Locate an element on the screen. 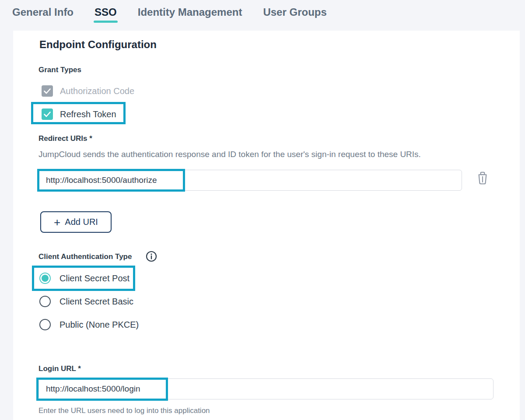 The width and height of the screenshot is (525, 420). radio-dot is located at coordinates (45, 278).